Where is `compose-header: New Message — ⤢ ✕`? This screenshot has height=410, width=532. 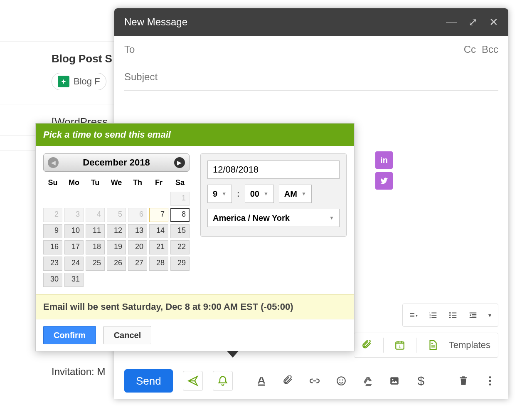
compose-header: New Message — ⤢ ✕ is located at coordinates (311, 22).